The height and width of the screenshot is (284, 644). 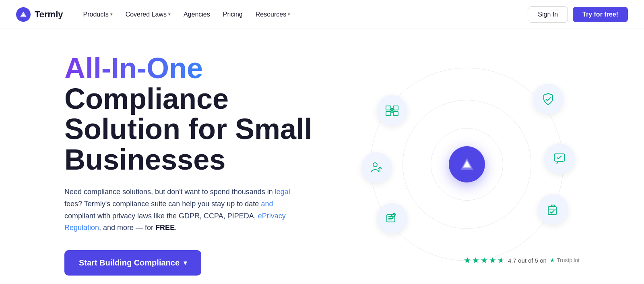 What do you see at coordinates (111, 15) in the screenshot?
I see `products-chevron-icon: ▾` at bounding box center [111, 15].